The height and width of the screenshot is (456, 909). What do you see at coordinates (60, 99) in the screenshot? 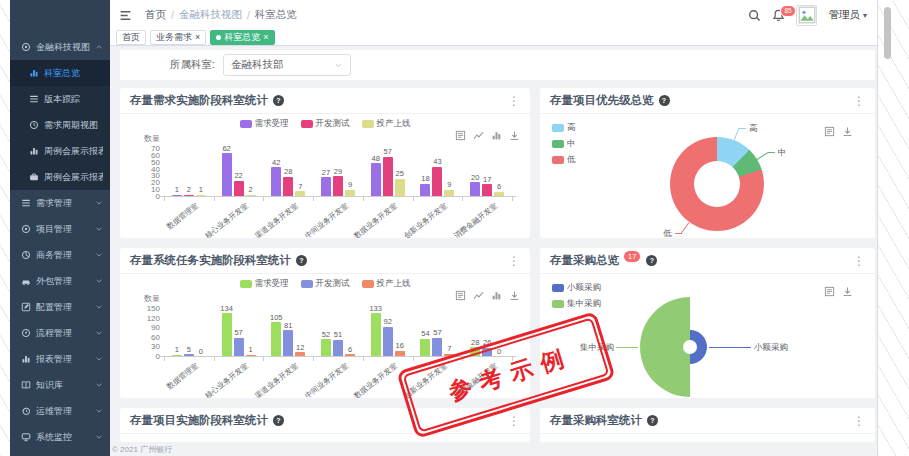
I see `sidebar-item-version-track: 版本跟踪` at bounding box center [60, 99].